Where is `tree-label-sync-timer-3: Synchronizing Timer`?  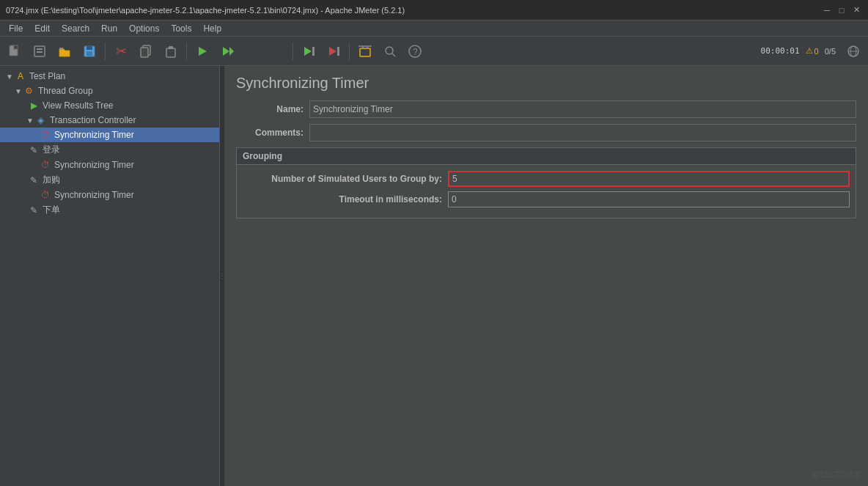
tree-label-sync-timer-3: Synchronizing Timer is located at coordinates (94, 195).